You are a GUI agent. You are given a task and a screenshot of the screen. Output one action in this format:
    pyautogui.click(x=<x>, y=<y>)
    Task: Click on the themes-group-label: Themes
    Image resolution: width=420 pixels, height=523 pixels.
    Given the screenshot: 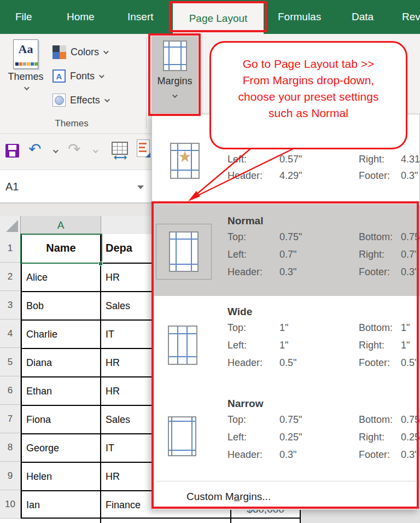 What is the action you would take?
    pyautogui.click(x=72, y=124)
    